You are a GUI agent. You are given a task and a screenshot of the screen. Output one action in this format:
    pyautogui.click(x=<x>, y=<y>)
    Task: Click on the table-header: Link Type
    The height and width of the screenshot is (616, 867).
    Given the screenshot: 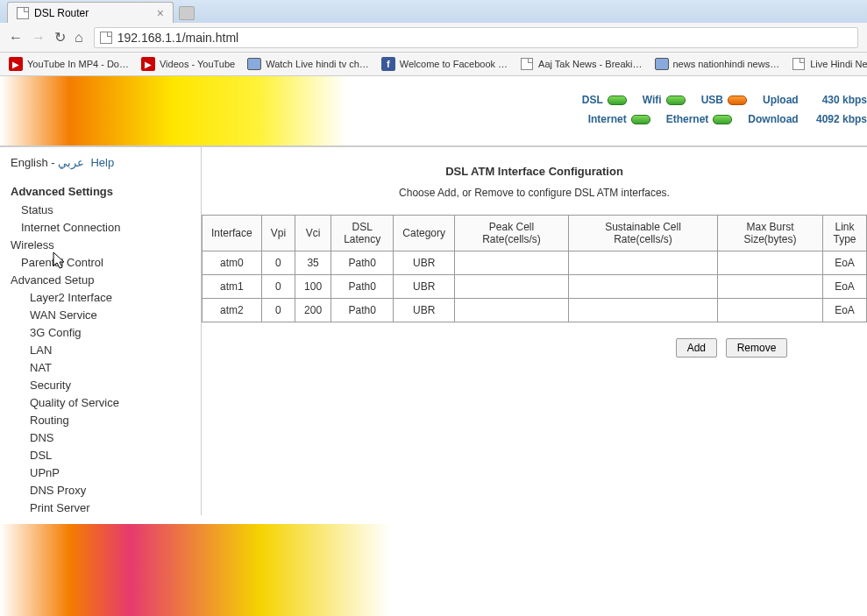 What is the action you would take?
    pyautogui.click(x=845, y=233)
    